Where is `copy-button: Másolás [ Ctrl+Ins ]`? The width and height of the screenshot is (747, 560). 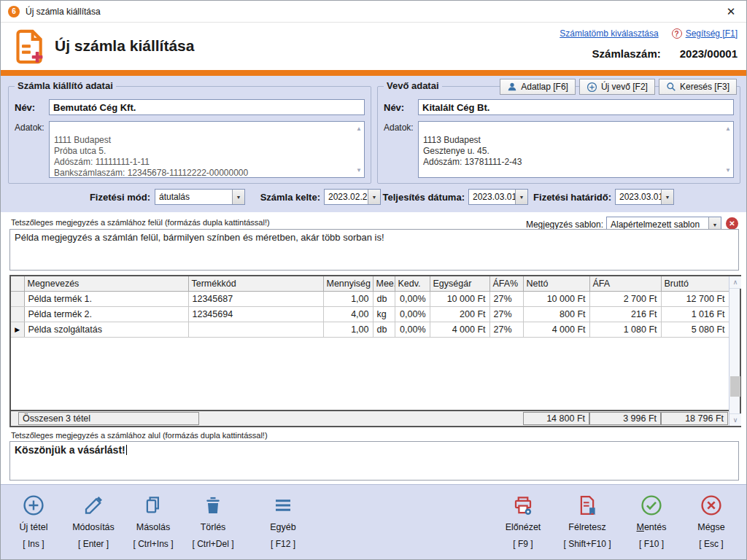 copy-button: Másolás [ Ctrl+Ins ] is located at coordinates (153, 521).